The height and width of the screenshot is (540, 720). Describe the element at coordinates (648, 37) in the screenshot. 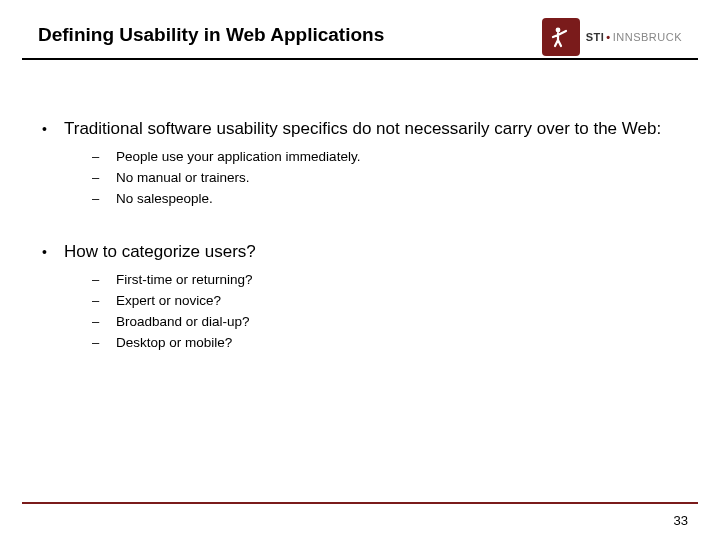

I see `brand-innsbruck: INNSBRUCK` at that location.